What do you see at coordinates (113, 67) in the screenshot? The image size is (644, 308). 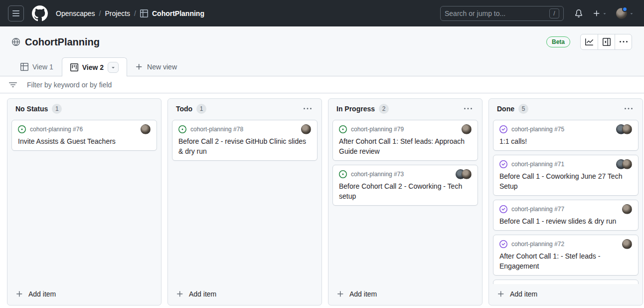 I see `view-options-button` at bounding box center [113, 67].